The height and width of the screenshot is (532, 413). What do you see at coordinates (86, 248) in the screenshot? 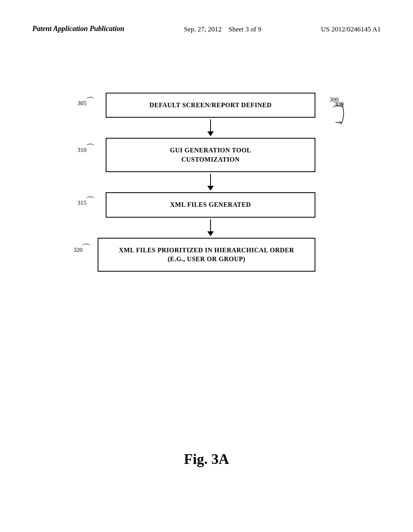
I see `ref-320-bracket: ⌒` at bounding box center [86, 248].